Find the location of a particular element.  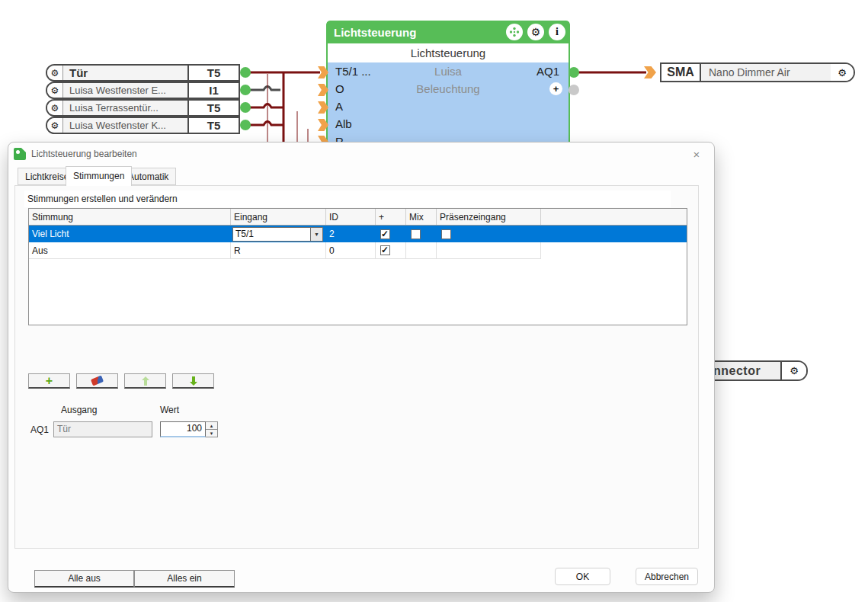

block-body: T5/1 ... Luisa AQ1 O Beleuchtung + A Alb… is located at coordinates (448, 102).